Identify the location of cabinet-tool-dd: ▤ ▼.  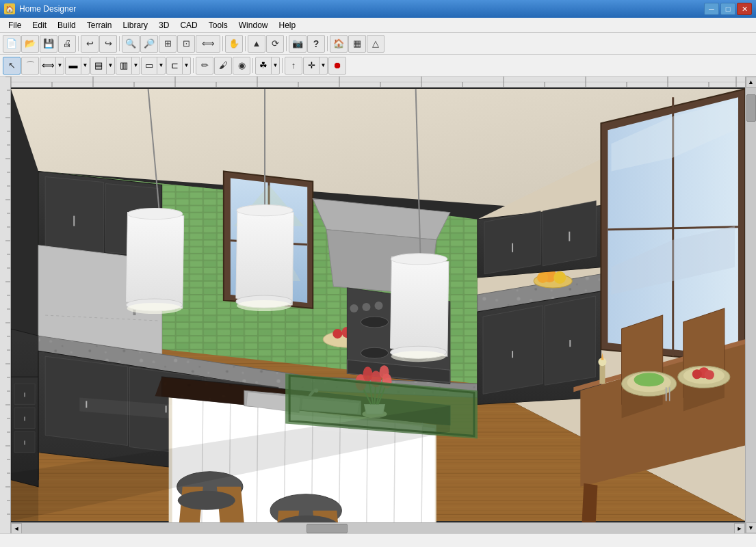
(103, 66).